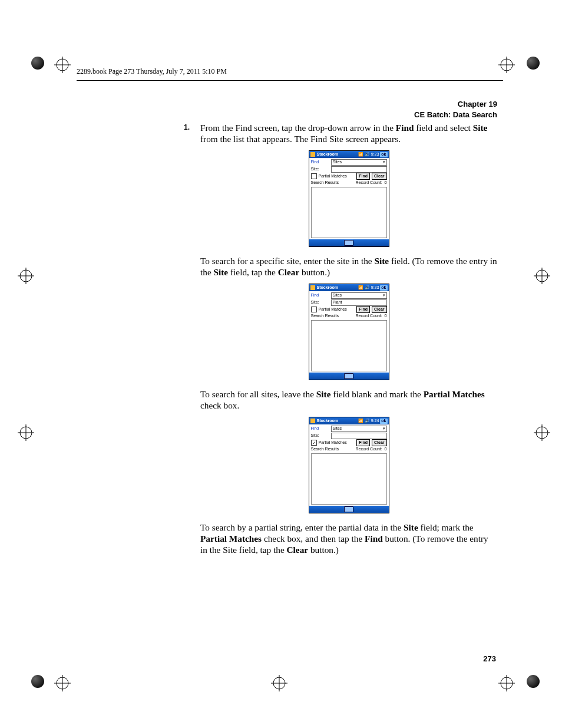  I want to click on checkmark-icon: ✓, so click(314, 443).